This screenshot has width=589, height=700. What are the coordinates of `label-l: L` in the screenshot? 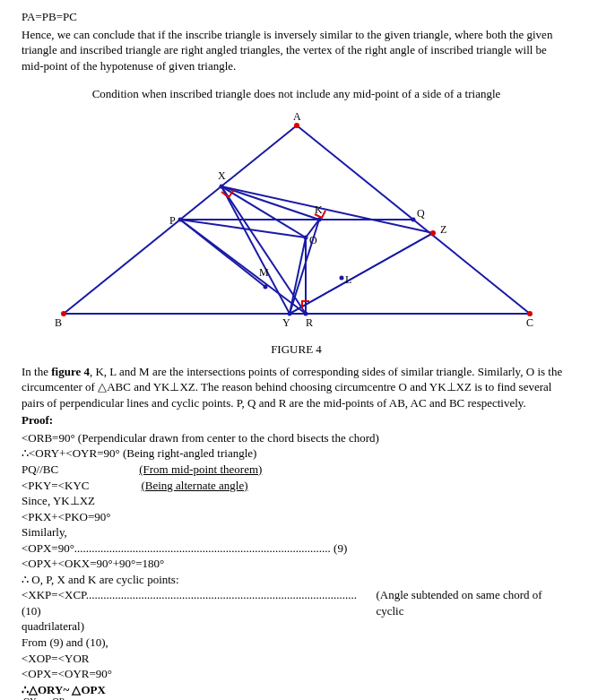 It's located at (348, 280).